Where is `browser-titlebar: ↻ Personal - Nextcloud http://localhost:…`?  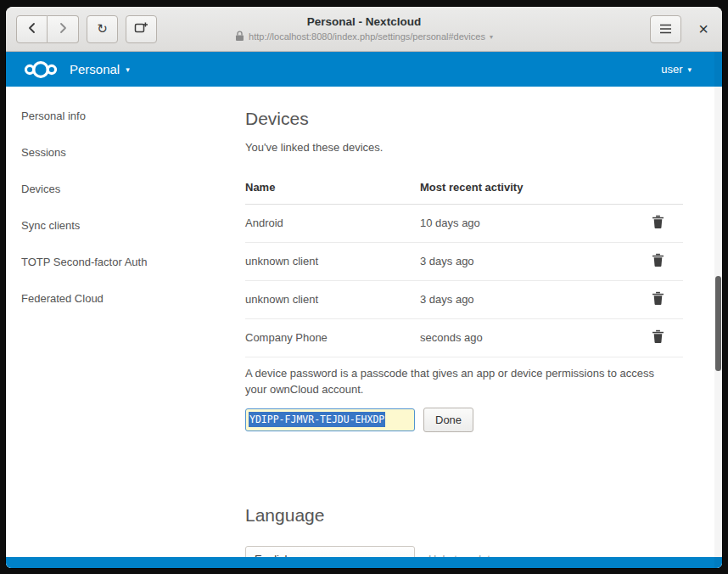
browser-titlebar: ↻ Personal - Nextcloud http://localhost:… is located at coordinates (364, 29).